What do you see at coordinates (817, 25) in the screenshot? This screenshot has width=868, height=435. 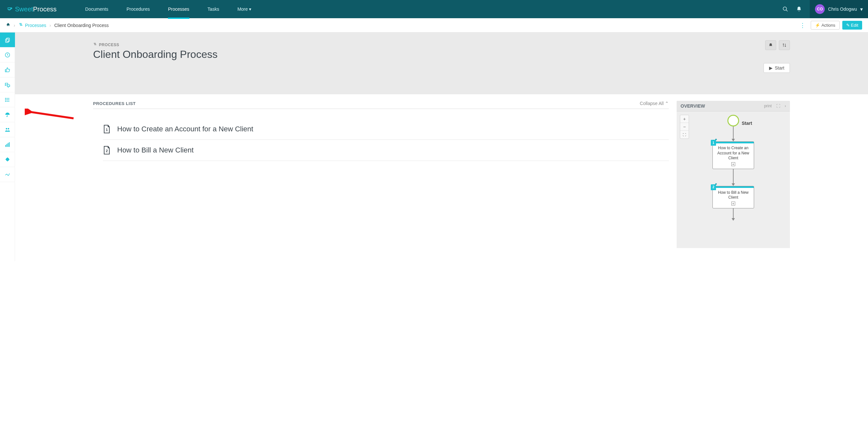 I see `bolt-icon: ⚡` at bounding box center [817, 25].